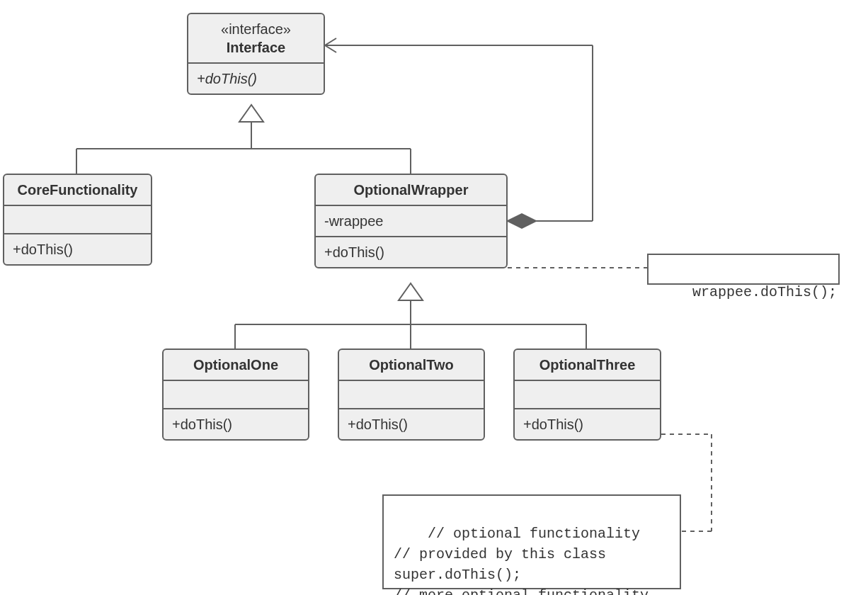  I want to click on note-wrappee: wrappee.doThis();, so click(743, 269).